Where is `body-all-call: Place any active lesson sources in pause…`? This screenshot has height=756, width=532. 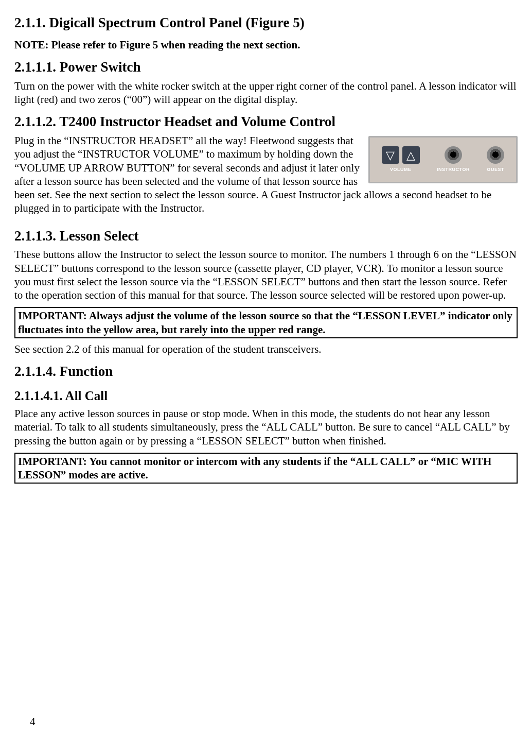 body-all-call: Place any active lesson sources in pause… is located at coordinates (266, 427).